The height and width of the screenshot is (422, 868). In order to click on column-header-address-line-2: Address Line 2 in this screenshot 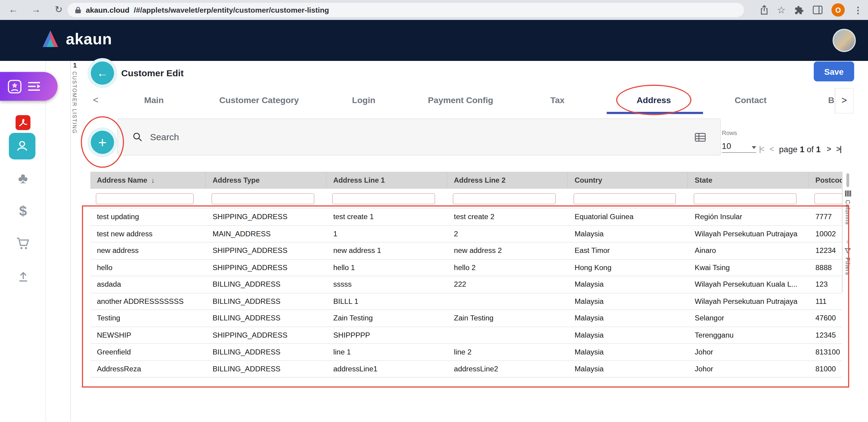, I will do `click(507, 180)`.